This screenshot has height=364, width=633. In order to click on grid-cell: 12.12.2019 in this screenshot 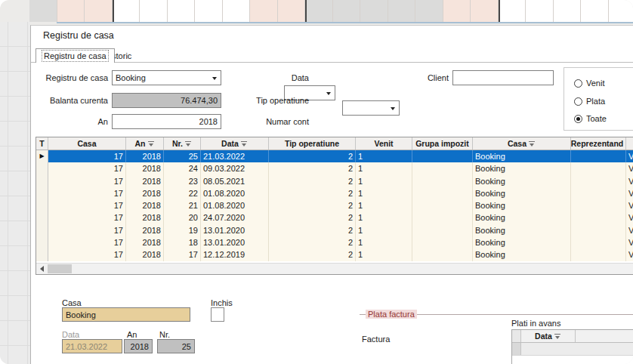, I will do `click(235, 254)`.